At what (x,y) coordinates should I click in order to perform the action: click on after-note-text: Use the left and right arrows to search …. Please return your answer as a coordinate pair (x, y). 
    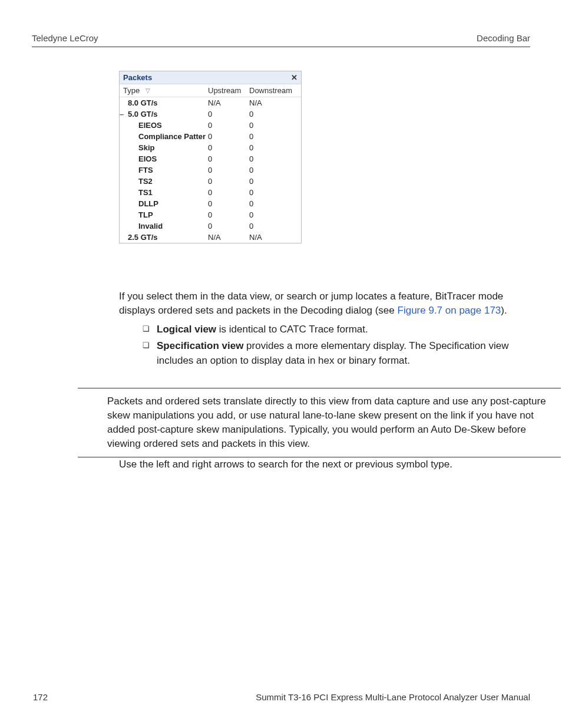
    Looking at the image, I should click on (286, 465).